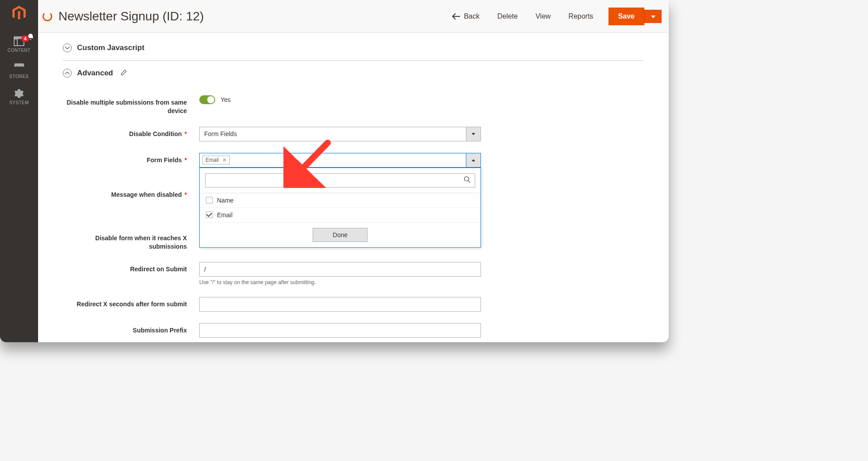 The height and width of the screenshot is (461, 868). What do you see at coordinates (207, 100) in the screenshot?
I see `toggle-switch-icon` at bounding box center [207, 100].